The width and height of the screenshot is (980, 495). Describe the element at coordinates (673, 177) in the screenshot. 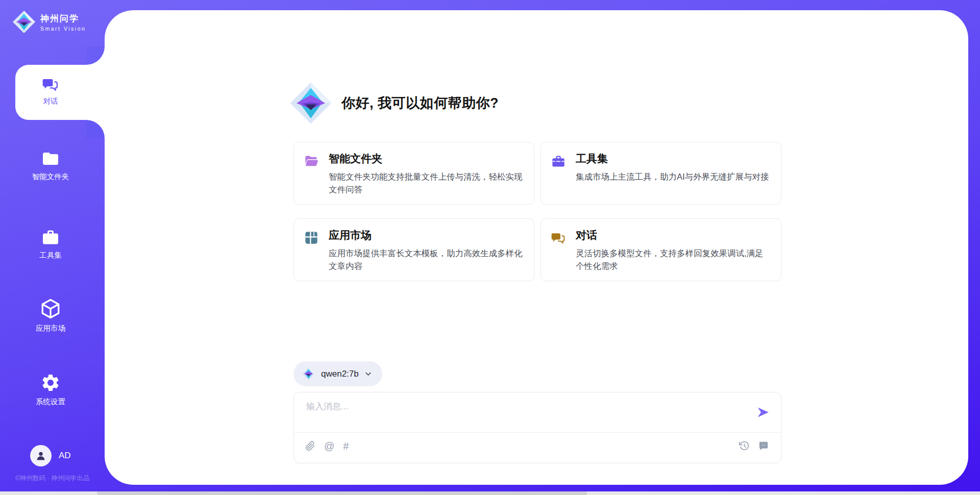

I see `card-description: 集成市场上主流工具，助力AI与外界无缝扩展与对接` at that location.